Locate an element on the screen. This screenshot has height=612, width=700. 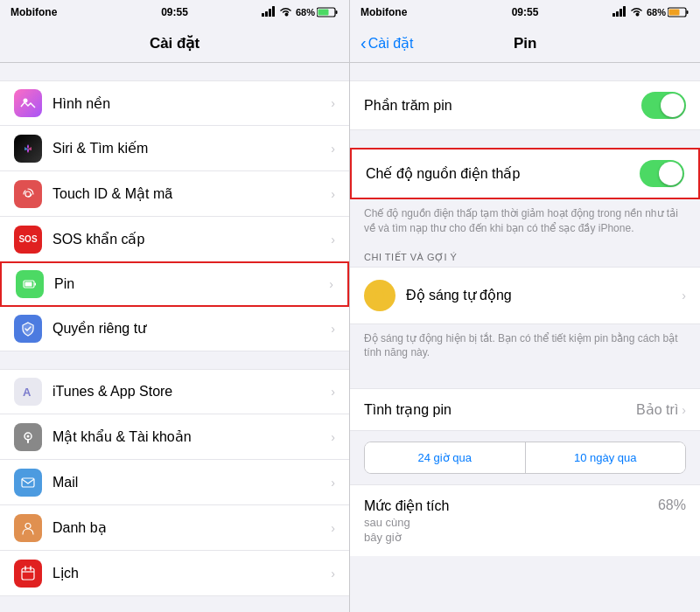
wallpaper-label: Hình nền is located at coordinates (192, 103).